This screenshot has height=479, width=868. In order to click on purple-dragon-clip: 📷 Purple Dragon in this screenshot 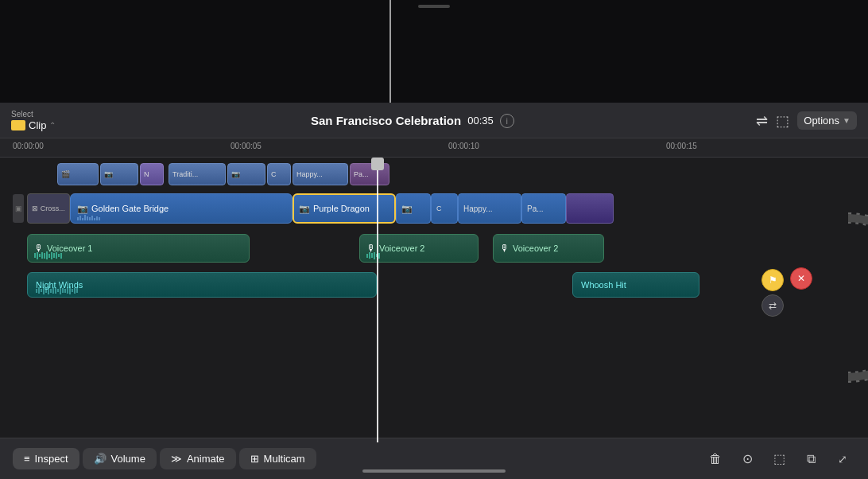, I will do `click(344, 208)`.